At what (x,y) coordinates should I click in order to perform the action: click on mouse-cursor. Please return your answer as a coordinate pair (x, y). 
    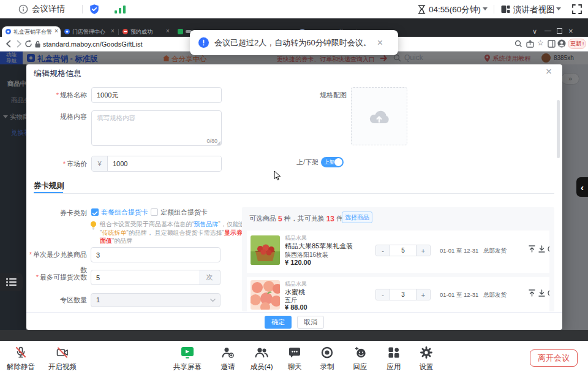
    Looking at the image, I should click on (277, 175).